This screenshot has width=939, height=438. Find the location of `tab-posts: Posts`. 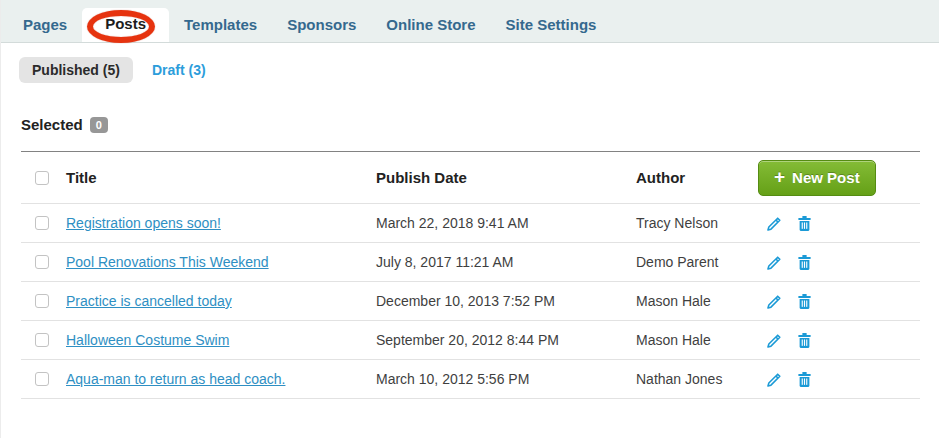

tab-posts: Posts is located at coordinates (126, 25).